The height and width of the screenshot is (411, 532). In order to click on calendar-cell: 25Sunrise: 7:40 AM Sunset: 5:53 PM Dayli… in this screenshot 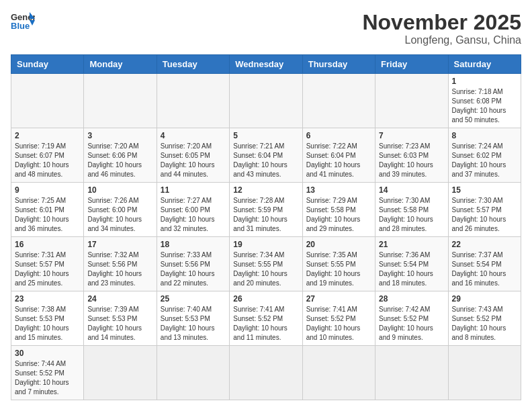, I will do `click(193, 318)`.